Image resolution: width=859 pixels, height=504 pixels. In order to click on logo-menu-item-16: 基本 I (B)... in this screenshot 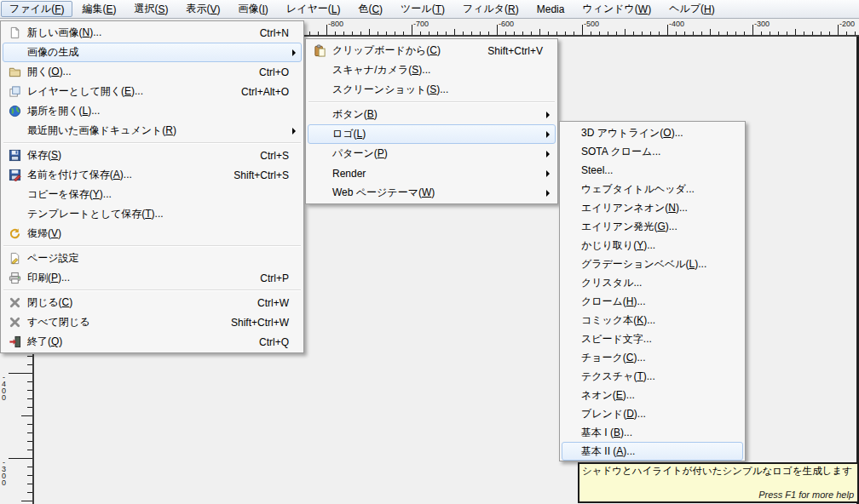, I will do `click(653, 432)`.